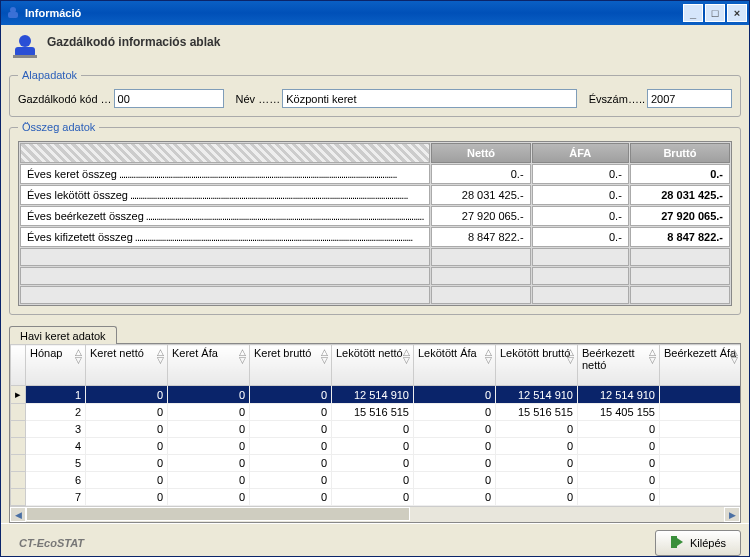 The height and width of the screenshot is (557, 750). I want to click on col-lekotott-afa: Lekötött Áfa△▽, so click(455, 366).